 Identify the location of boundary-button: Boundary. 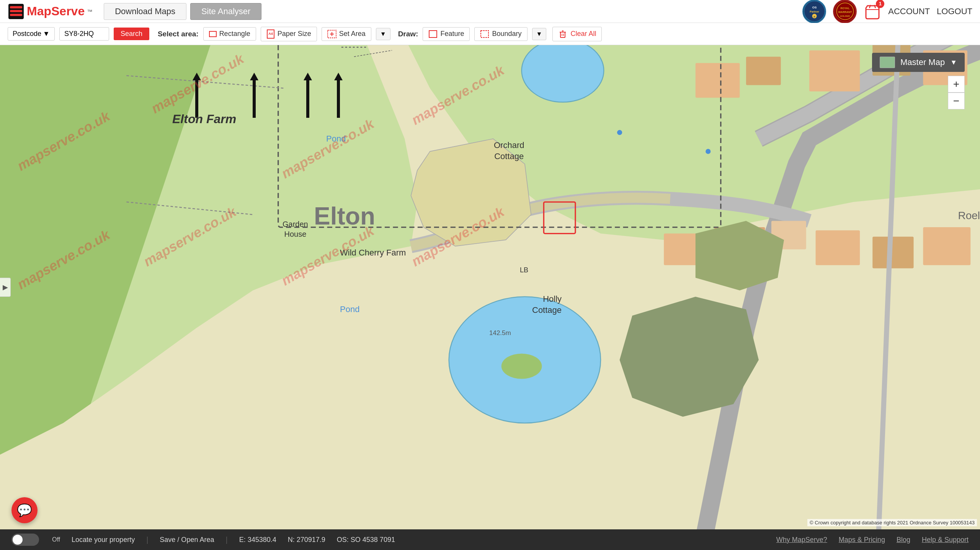
(501, 34).